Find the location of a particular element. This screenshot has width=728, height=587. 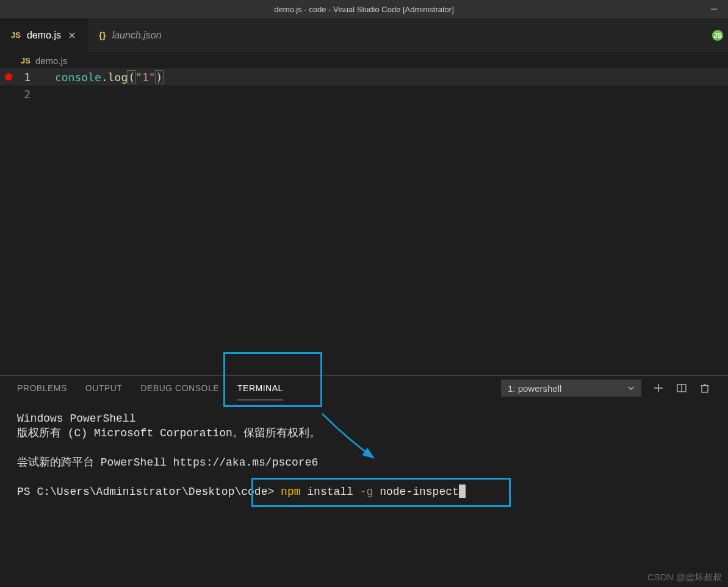

terminal-cmd-flag: -g is located at coordinates (367, 492).